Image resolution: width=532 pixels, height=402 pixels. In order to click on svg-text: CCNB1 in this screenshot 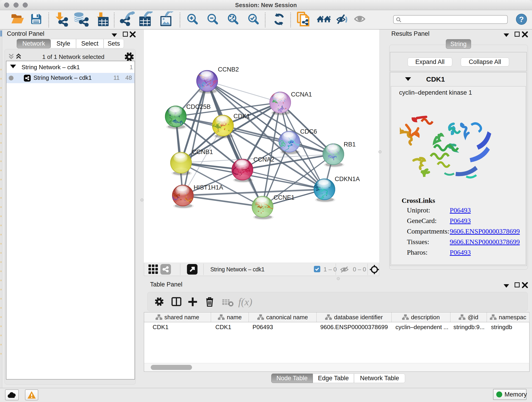, I will do `click(203, 152)`.